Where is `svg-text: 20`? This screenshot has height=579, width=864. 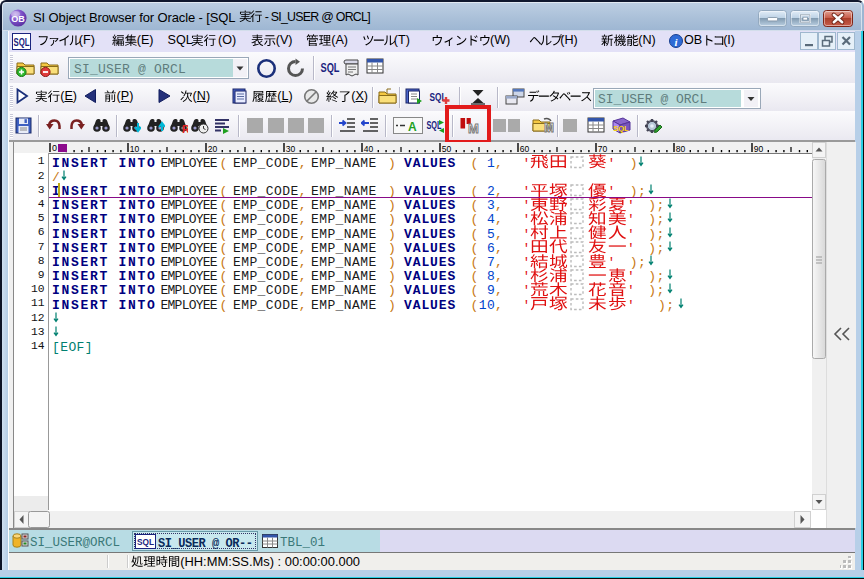 svg-text: 20 is located at coordinates (213, 149).